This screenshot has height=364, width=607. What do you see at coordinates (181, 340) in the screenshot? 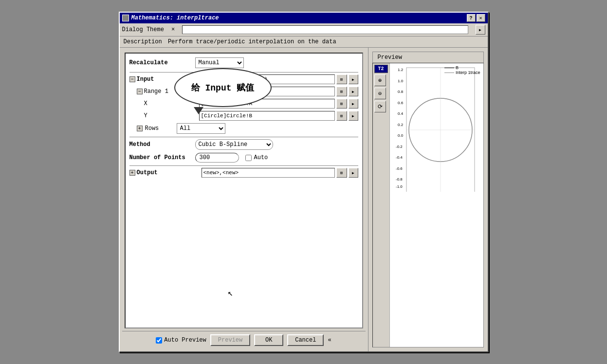
I see `auto-preview-row: Auto Preview` at bounding box center [181, 340].